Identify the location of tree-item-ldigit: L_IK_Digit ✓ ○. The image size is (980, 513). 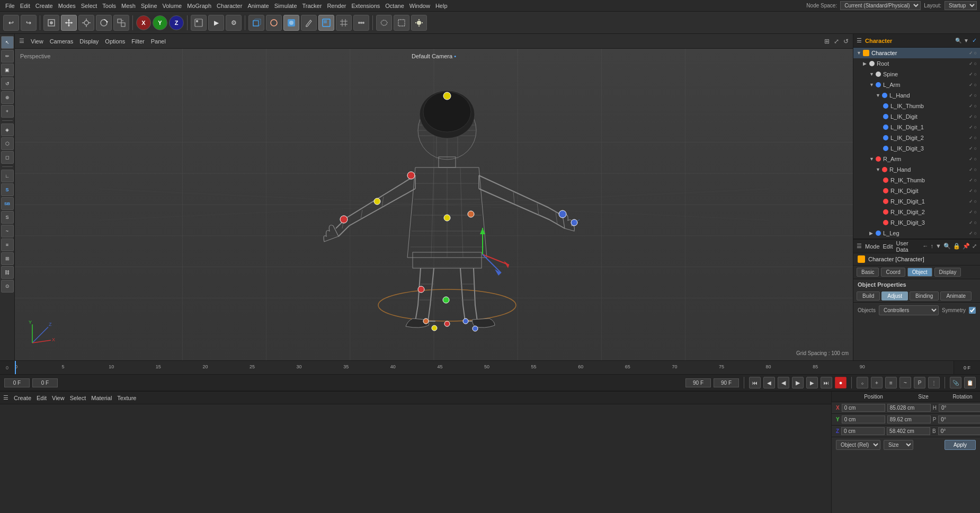
(916, 117).